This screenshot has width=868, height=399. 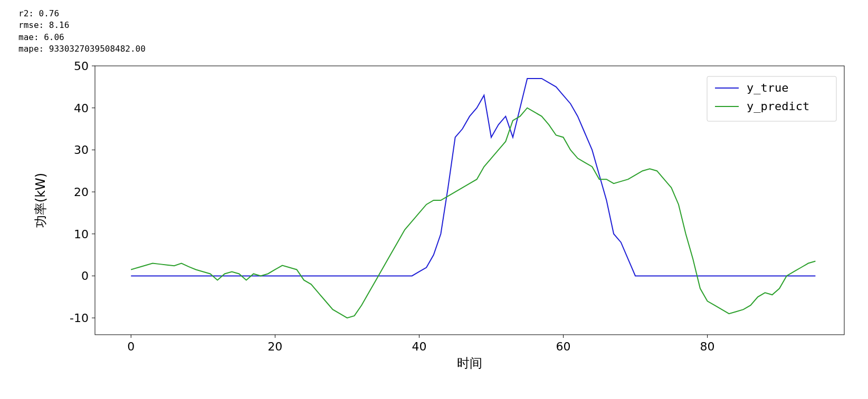 What do you see at coordinates (275, 347) in the screenshot?
I see `x-tick-label: 20` at bounding box center [275, 347].